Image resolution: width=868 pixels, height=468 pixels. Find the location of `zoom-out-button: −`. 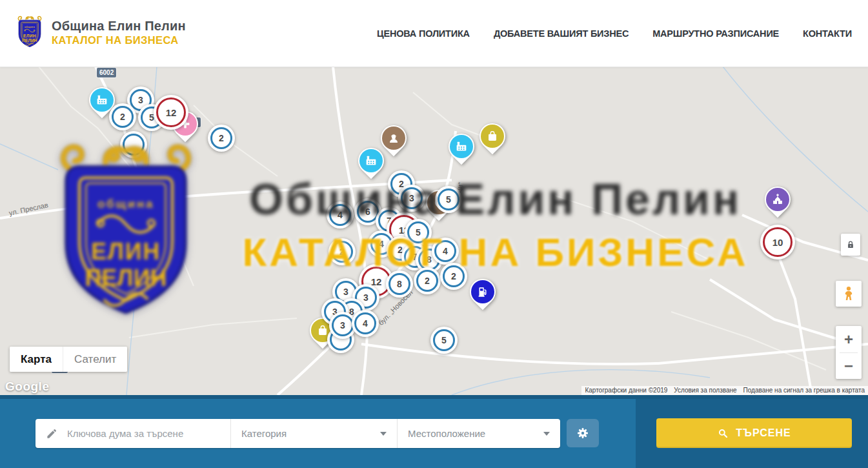

zoom-out-button: − is located at coordinates (849, 366).